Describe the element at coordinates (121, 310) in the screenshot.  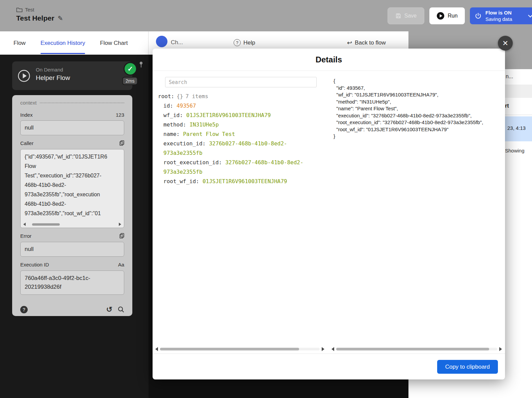
I see `search-icon` at that location.